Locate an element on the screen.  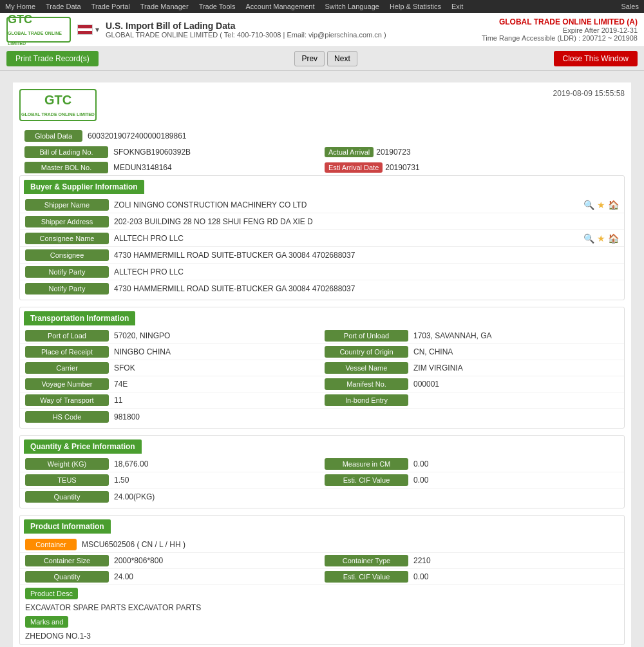
measure-col: Measure in CM 0.00 is located at coordinates (471, 464).